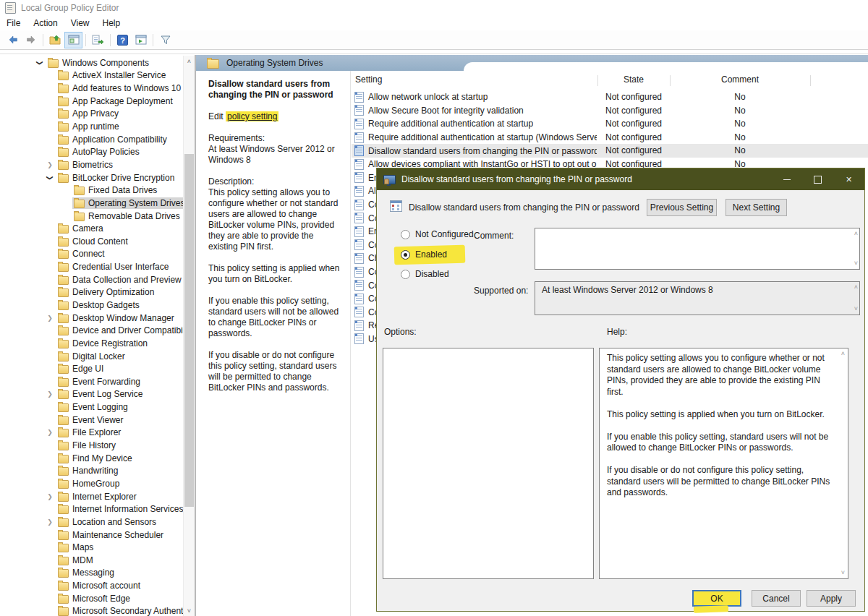  I want to click on tree-item: ❯Location and Sensors, so click(91, 522).